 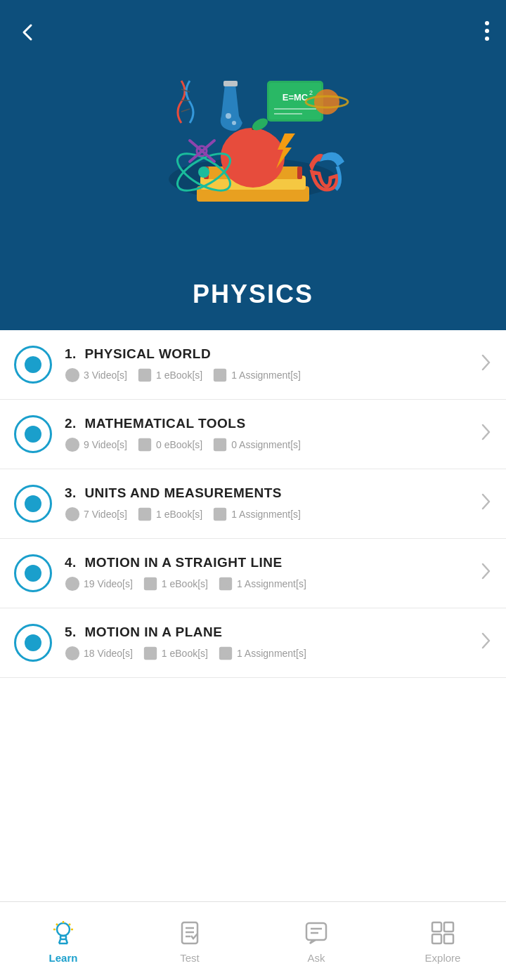 What do you see at coordinates (63, 941) in the screenshot?
I see `nav-item-learn: Learn` at bounding box center [63, 941].